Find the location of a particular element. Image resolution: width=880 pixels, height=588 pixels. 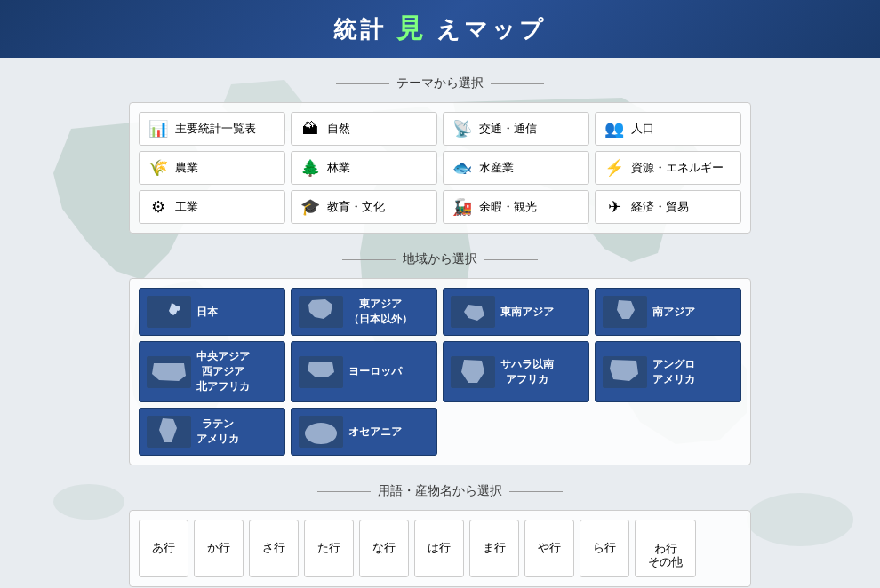

region-btn-japan-label: 日本 is located at coordinates (207, 313).